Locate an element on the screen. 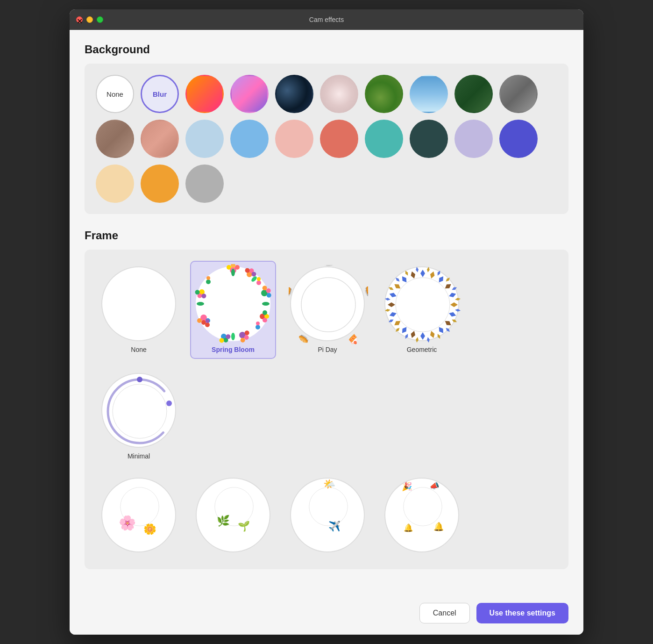 This screenshot has height=644, width=653. frame-partial-circle-3: 🌤️ ✈️ is located at coordinates (327, 515).